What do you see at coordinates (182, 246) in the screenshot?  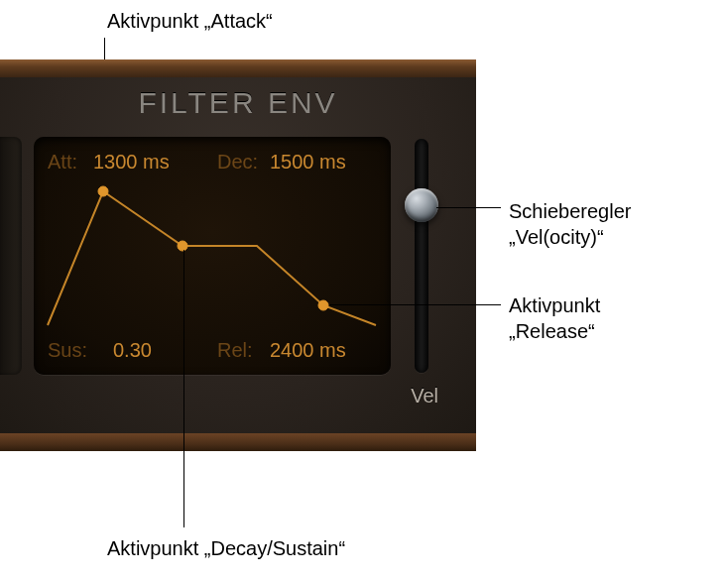 I see `decay-sustain-node` at bounding box center [182, 246].